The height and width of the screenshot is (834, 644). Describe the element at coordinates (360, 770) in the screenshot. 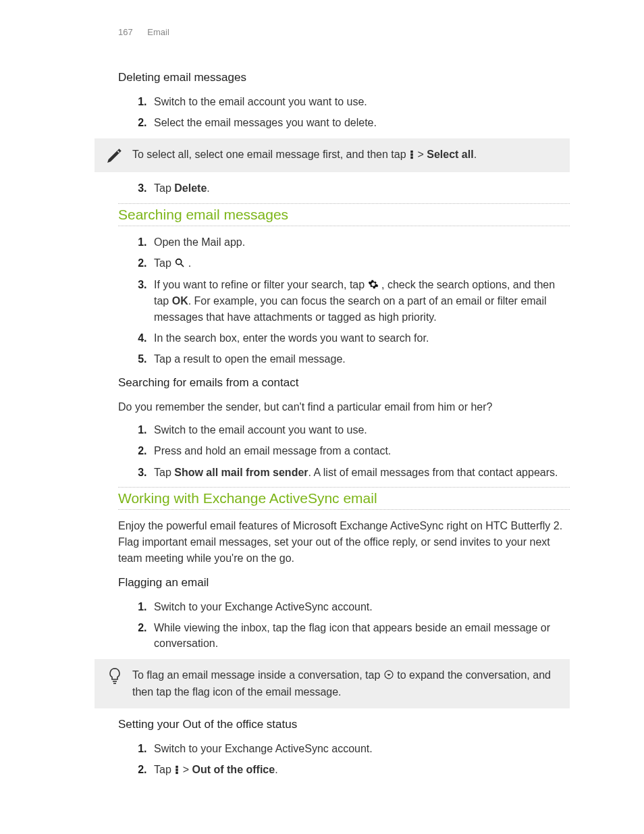

I see `list-item: Tap > Out of the office.` at that location.